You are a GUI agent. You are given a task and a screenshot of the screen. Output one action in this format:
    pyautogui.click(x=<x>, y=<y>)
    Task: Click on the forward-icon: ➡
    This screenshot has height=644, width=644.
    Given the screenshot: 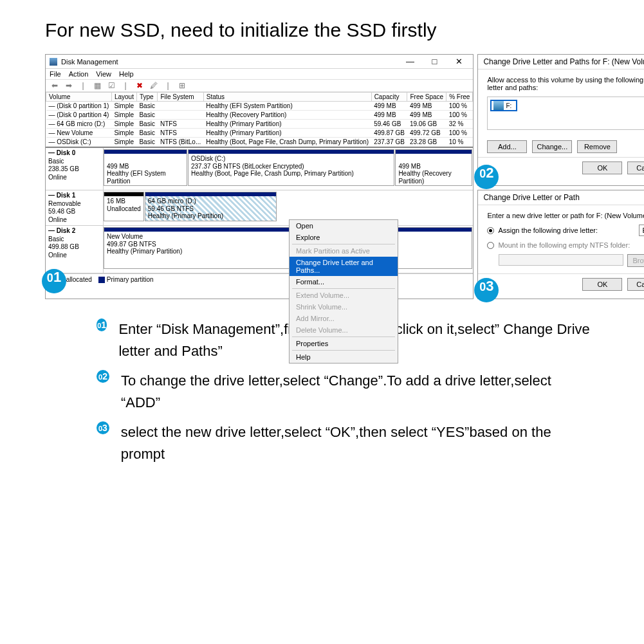 What is the action you would take?
    pyautogui.click(x=69, y=86)
    